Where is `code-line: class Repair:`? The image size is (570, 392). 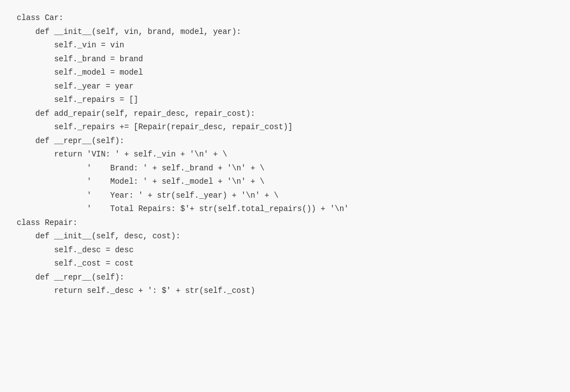 code-line: class Repair: is located at coordinates (285, 223).